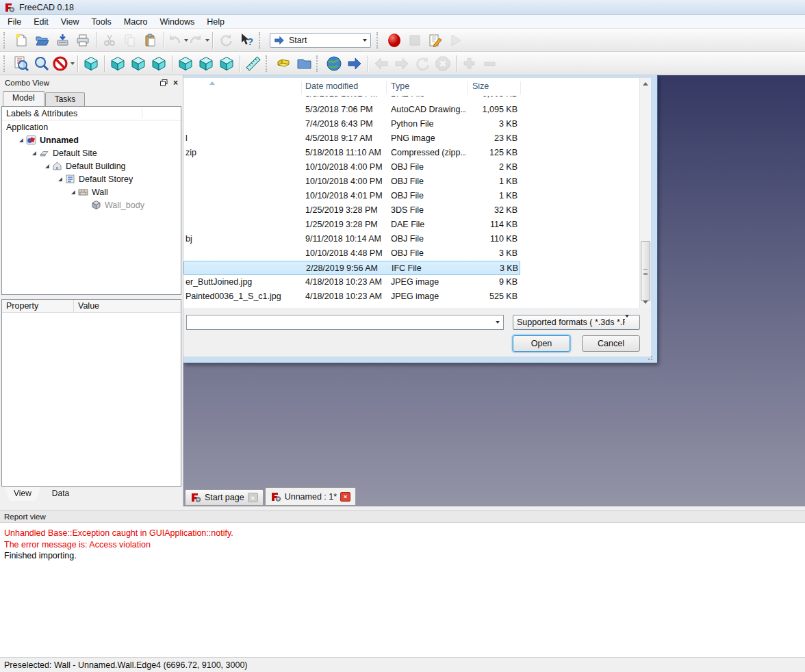  What do you see at coordinates (23, 494) in the screenshot?
I see `tab-view: View` at bounding box center [23, 494].